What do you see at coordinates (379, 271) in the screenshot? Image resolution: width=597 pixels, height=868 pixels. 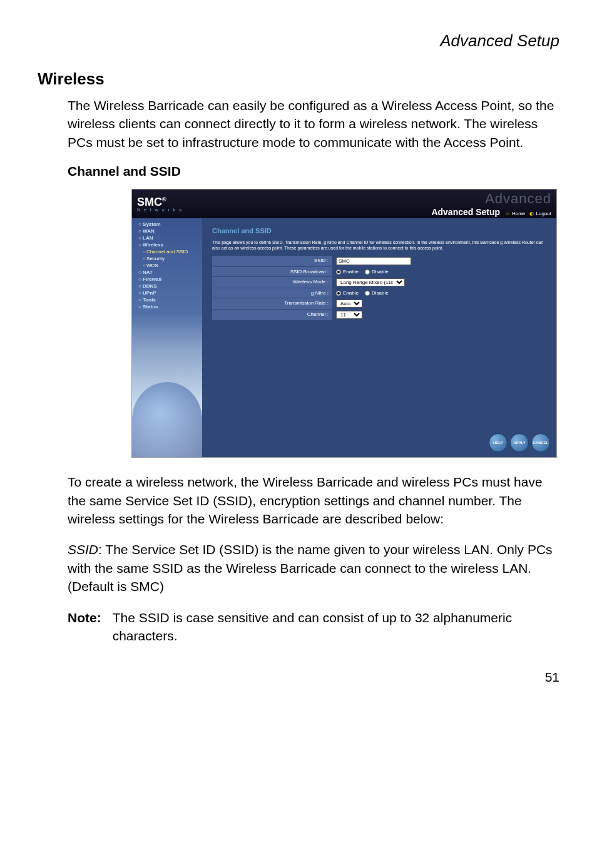 I see `row-ssid-broadcast: SSID Broadcast : Enable Disable` at bounding box center [379, 271].